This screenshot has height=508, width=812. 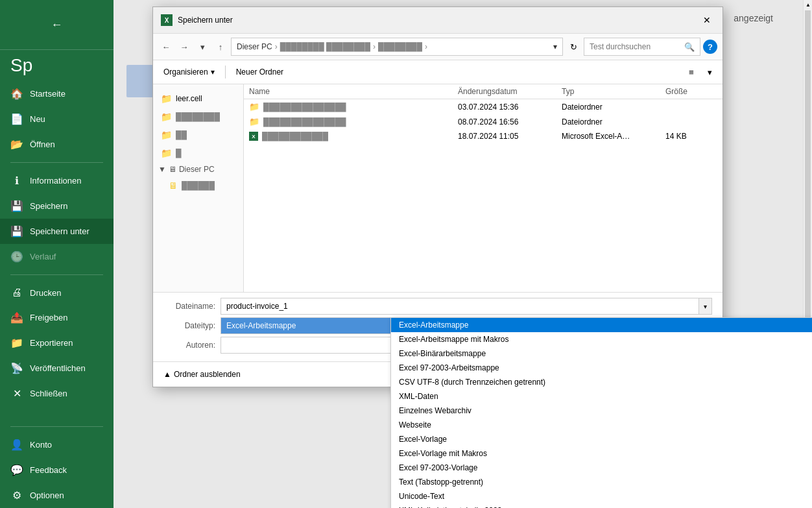 What do you see at coordinates (400, 47) in the screenshot?
I see `breadcrumb-part-3: ████████` at bounding box center [400, 47].